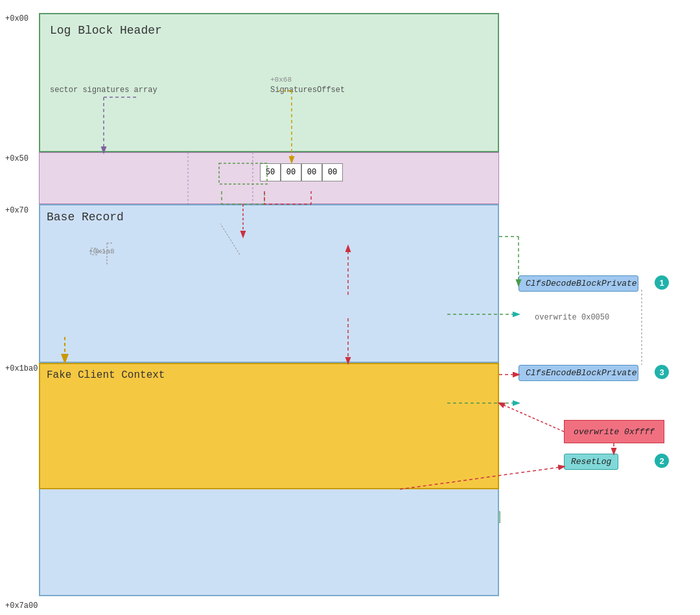 The width and height of the screenshot is (700, 615). What do you see at coordinates (104, 90) in the screenshot?
I see `sector-sig-array-label: sector signatures array` at bounding box center [104, 90].